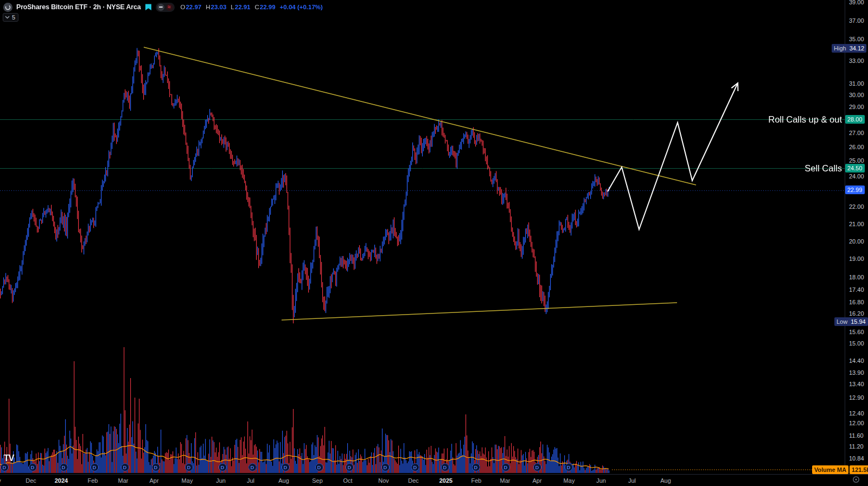  What do you see at coordinates (855, 168) in the screenshot?
I see `lower-level-value: 24.50` at bounding box center [855, 168].